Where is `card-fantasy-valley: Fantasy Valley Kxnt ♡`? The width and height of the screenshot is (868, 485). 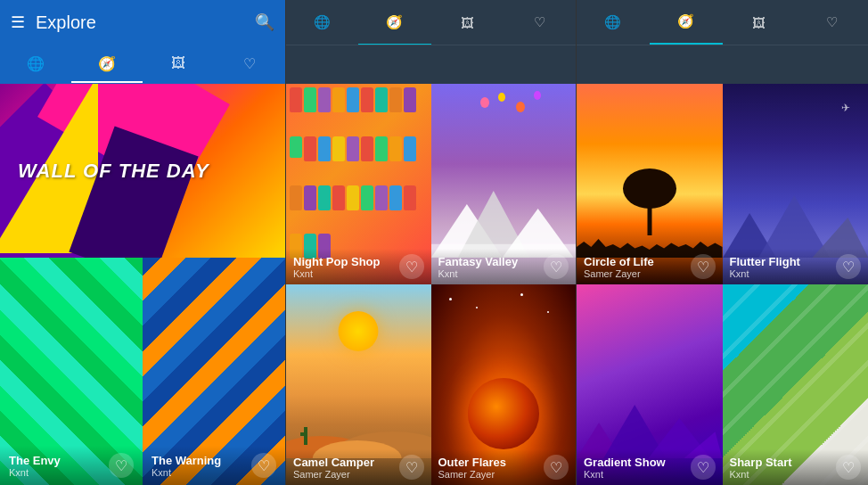
card-fantasy-valley: Fantasy Valley Kxnt ♡ is located at coordinates (504, 184).